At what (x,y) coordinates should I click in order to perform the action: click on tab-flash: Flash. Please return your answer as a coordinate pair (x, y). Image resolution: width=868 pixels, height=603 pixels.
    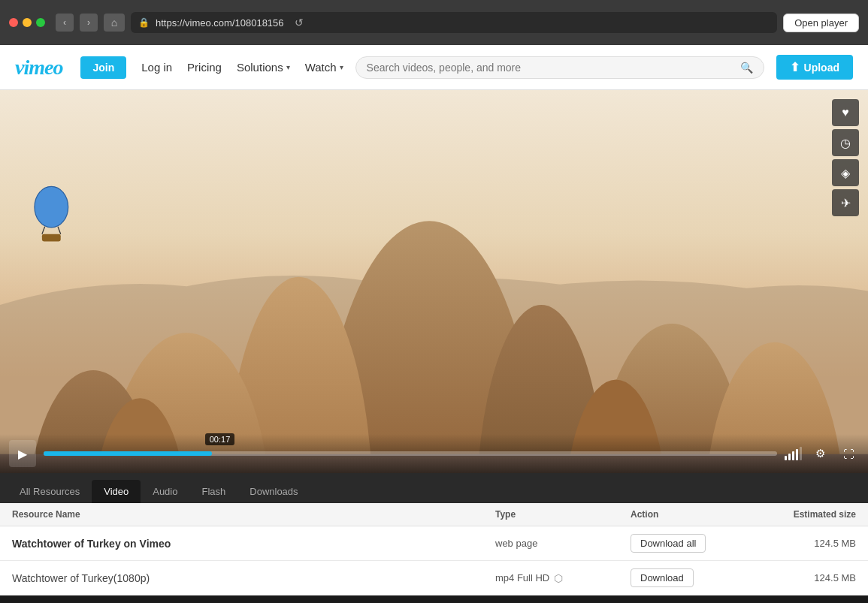
    Looking at the image, I should click on (213, 491).